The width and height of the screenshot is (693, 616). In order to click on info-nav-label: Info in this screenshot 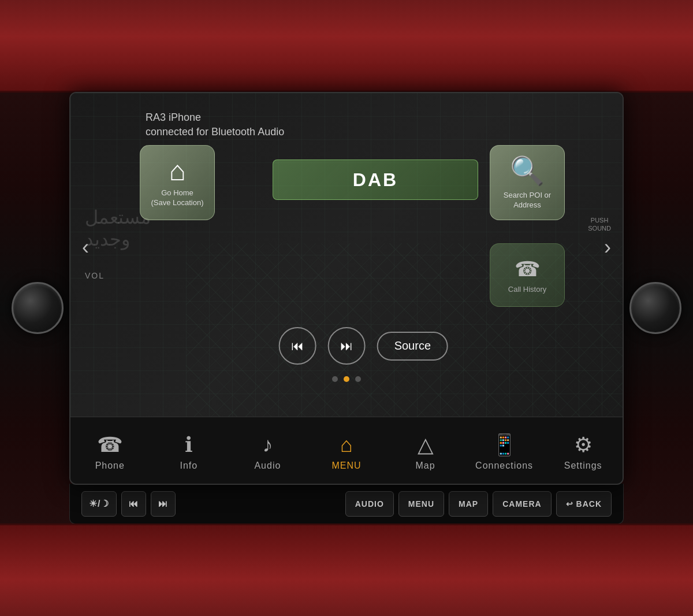, I will do `click(189, 466)`.